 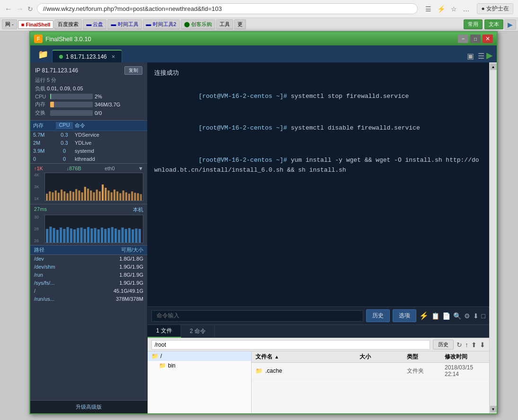 What do you see at coordinates (44, 159) in the screenshot?
I see `proc-mem: 0` at bounding box center [44, 159].